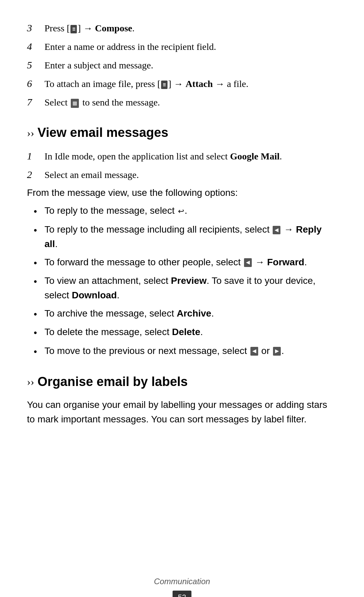 This screenshot has width=364, height=597. Describe the element at coordinates (30, 382) in the screenshot. I see `chevron-icon-2: ››` at that location.